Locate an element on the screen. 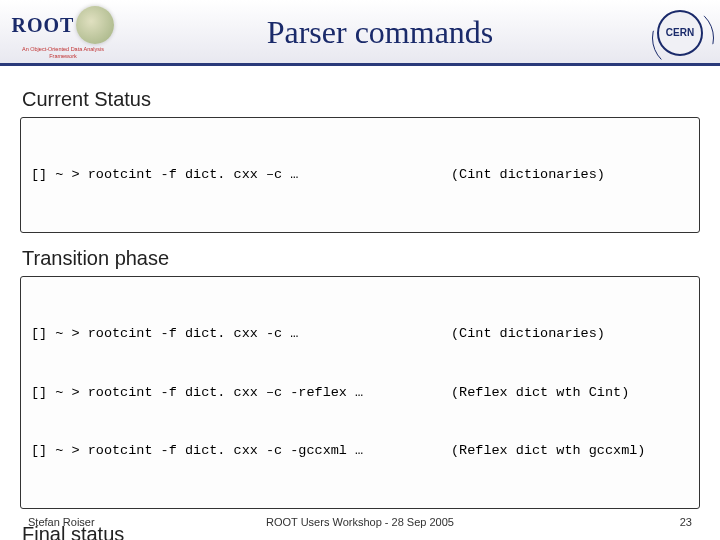 Image resolution: width=720 pixels, height=540 pixels. root-logo: ROOT An Object-Oriented Data Analysis Fr… is located at coordinates (60, 32).